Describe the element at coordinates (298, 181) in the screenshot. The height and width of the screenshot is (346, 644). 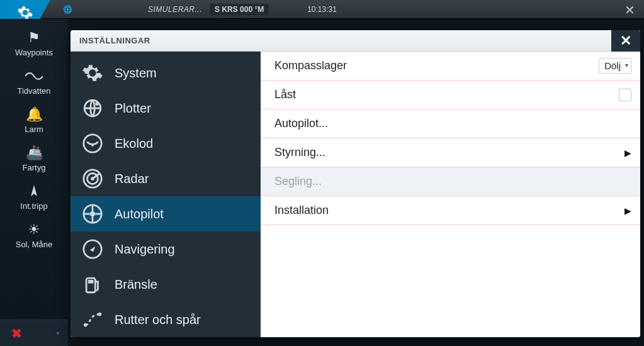
I see `row-label: Segling...` at that location.